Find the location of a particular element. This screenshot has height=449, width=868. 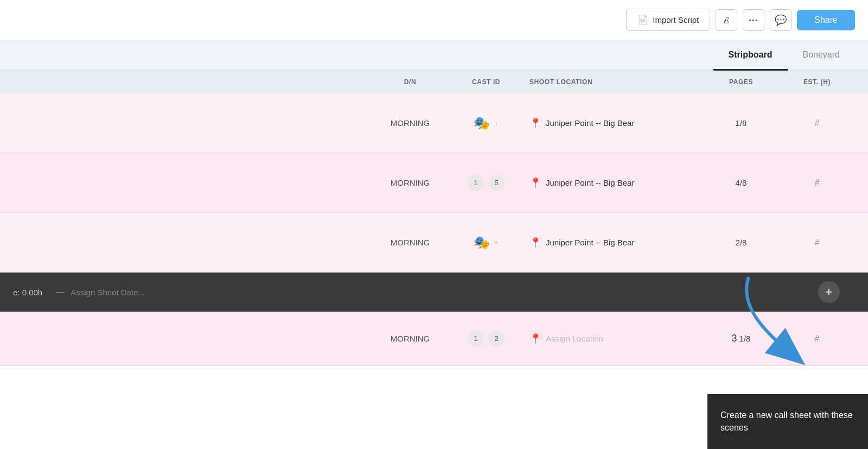

chat-icon: 💬 is located at coordinates (781, 20).